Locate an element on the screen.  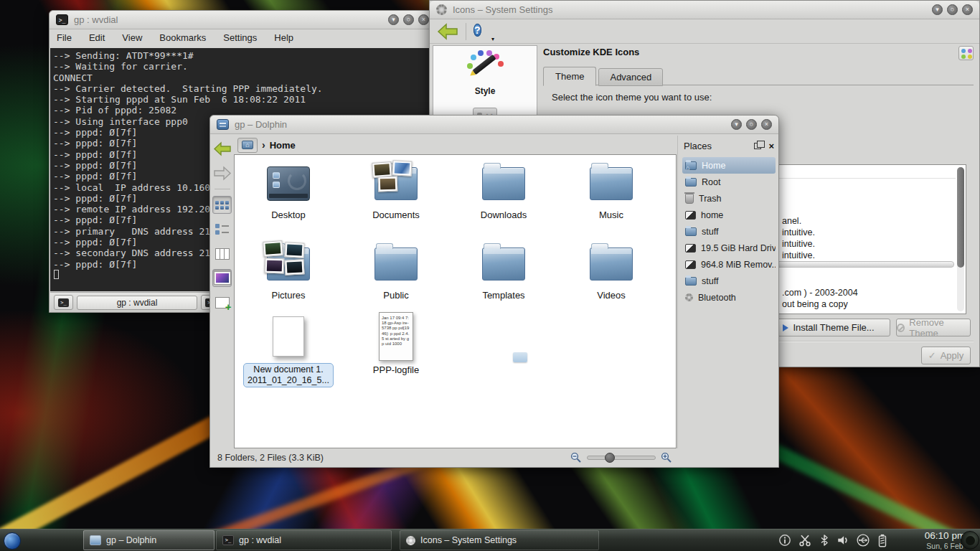
place-item-stuff: stuff is located at coordinates (729, 231).